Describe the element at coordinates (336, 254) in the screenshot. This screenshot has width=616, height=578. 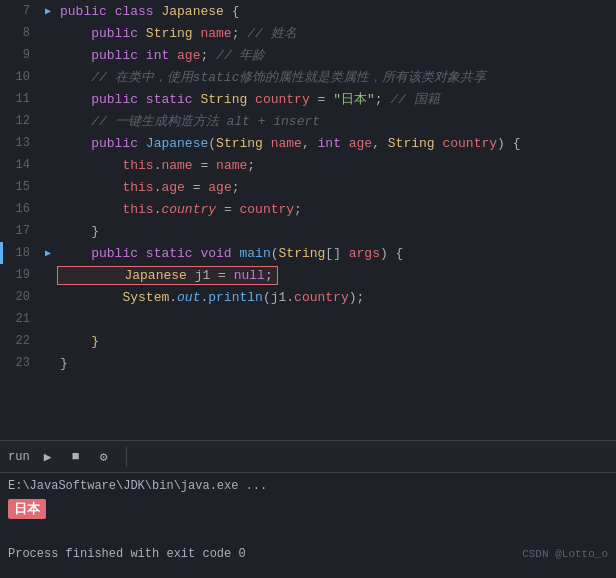
I see `line-content-18: public static void main(String[] args) {` at that location.